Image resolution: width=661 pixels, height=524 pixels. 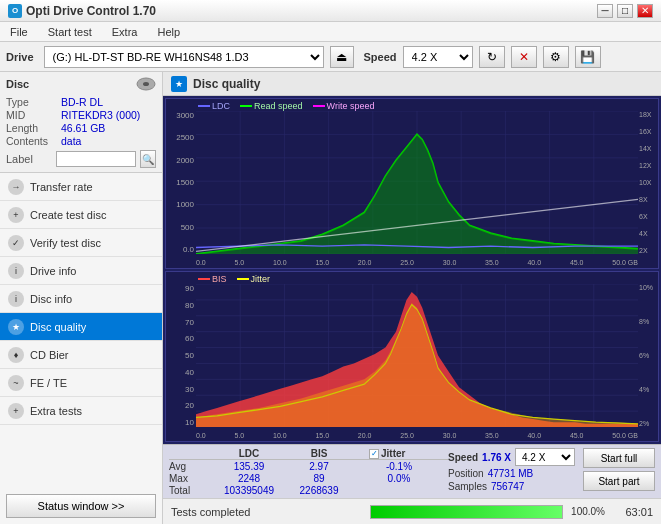 I want to click on settings-button: ⚙, so click(x=556, y=57).